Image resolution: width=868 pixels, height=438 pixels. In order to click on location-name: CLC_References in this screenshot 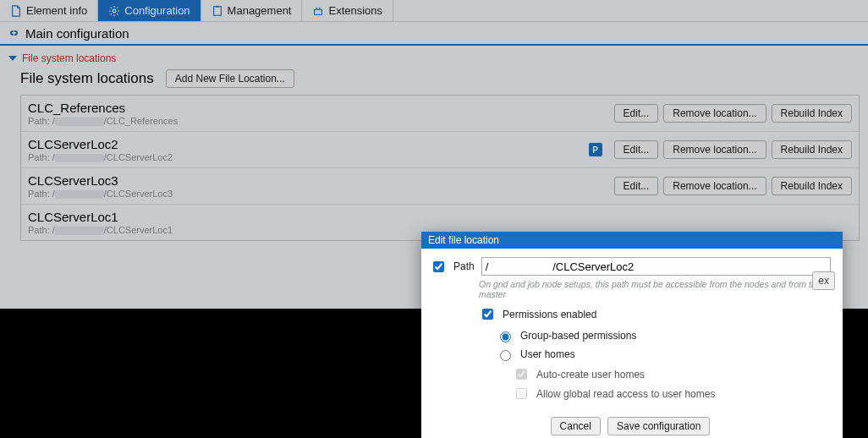, I will do `click(318, 108)`.